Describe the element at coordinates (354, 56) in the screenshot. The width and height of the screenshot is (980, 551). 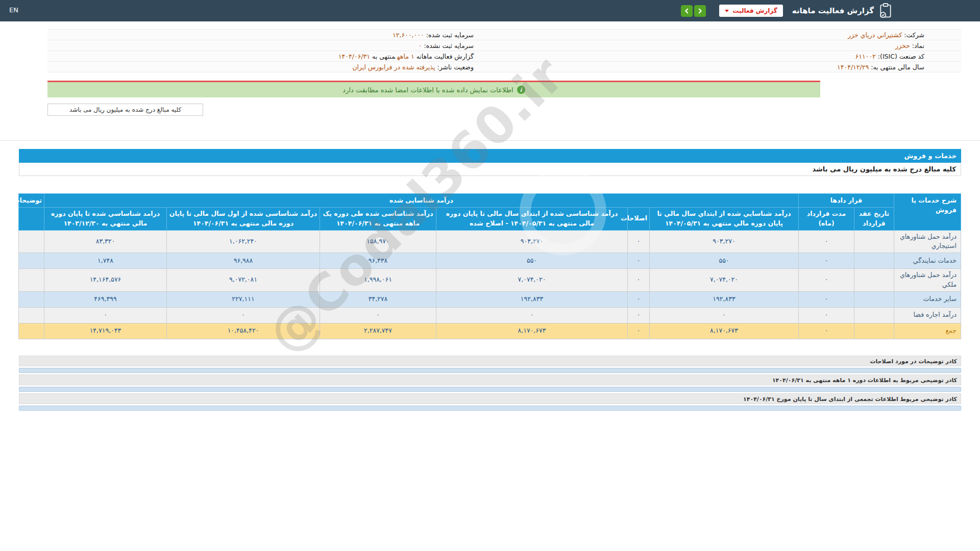
I see `report-period-end-date: ۱۴۰۴/۰۶/۳۱` at that location.